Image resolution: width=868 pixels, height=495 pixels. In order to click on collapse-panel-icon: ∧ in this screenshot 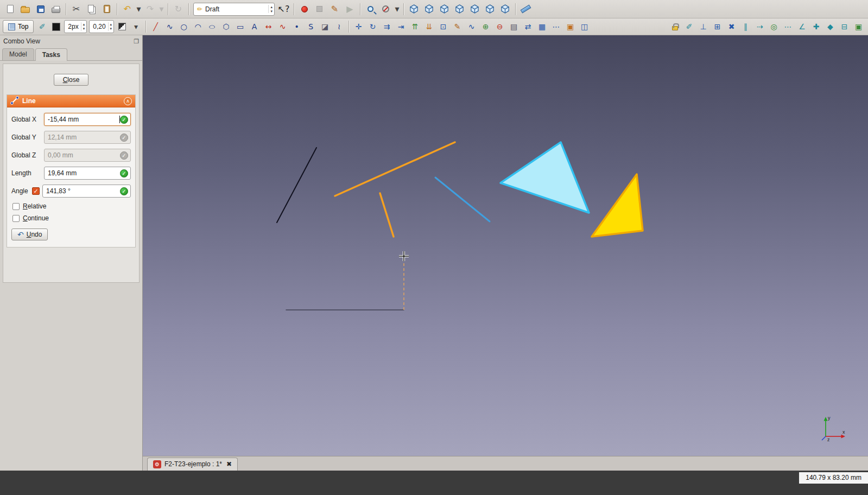, I will do `click(128, 101)`.